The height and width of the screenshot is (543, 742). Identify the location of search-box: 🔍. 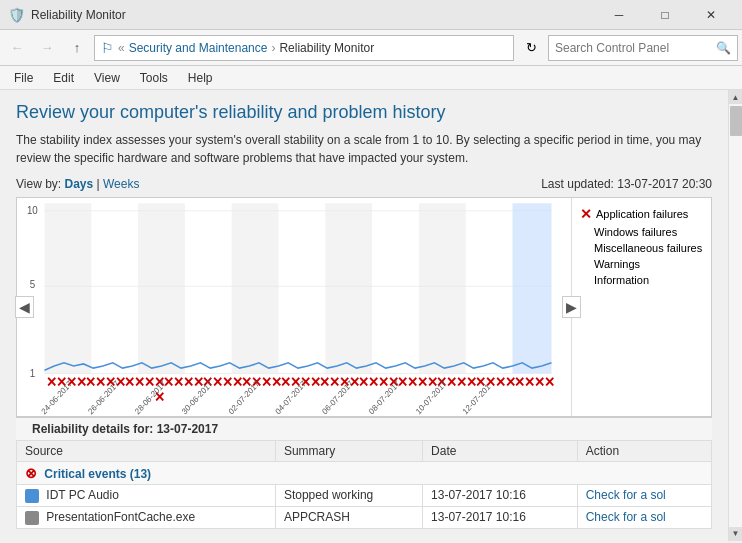
(643, 48).